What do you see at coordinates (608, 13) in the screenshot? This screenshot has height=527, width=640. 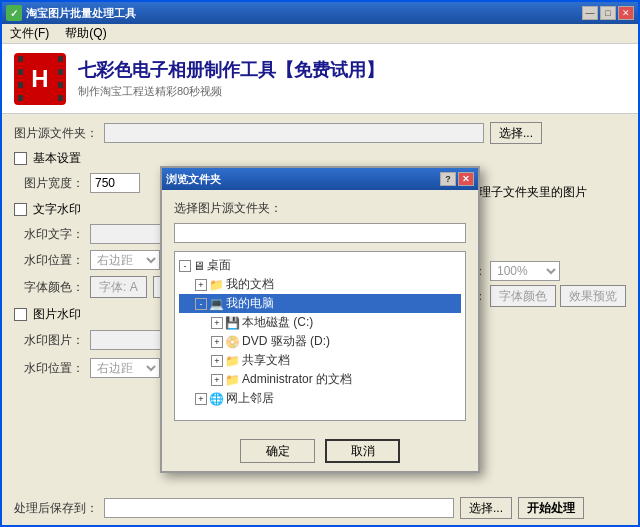 I see `maximize-button: □` at bounding box center [608, 13].